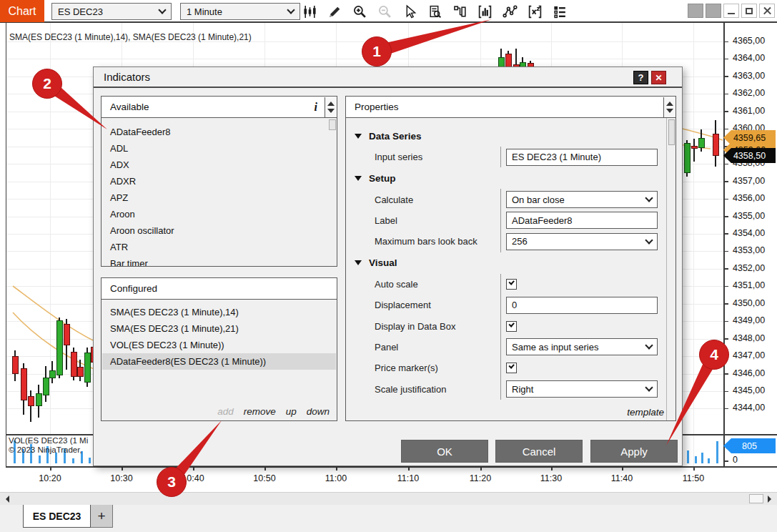 The image size is (777, 532). Describe the element at coordinates (445, 451) in the screenshot. I see `ok-button: OK` at that location.